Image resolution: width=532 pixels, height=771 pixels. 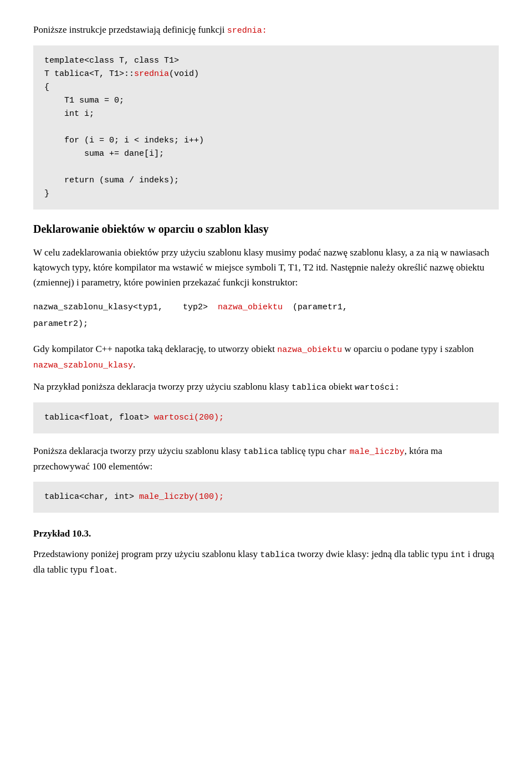 What do you see at coordinates (61, 324) in the screenshot?
I see `constructor-part5: parametr2);` at bounding box center [61, 324].